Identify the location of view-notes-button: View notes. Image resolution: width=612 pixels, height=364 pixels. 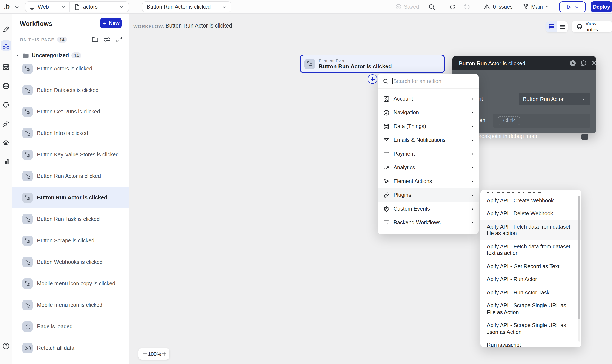
(592, 26).